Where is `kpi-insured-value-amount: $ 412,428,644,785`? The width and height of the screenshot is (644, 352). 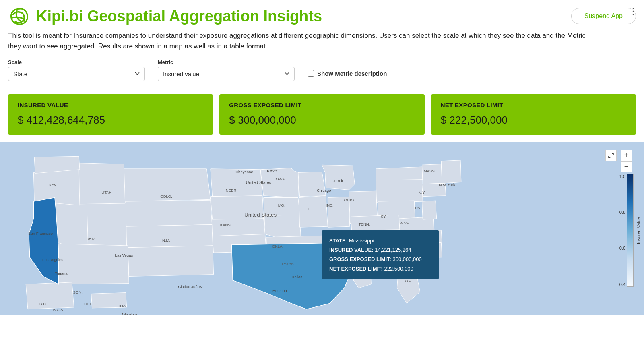 kpi-insured-value-amount: $ 412,428,644,785 is located at coordinates (110, 120).